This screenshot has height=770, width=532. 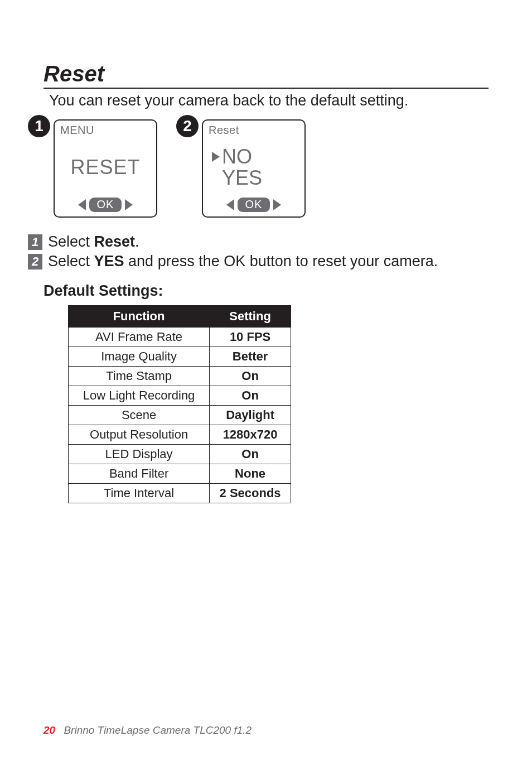 What do you see at coordinates (250, 415) in the screenshot?
I see `cell-setting: Daylight` at bounding box center [250, 415].